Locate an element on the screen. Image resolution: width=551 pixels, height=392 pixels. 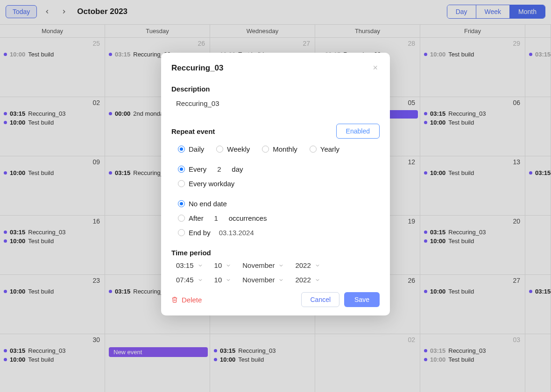
end-by-label: End by is located at coordinates (200, 232).